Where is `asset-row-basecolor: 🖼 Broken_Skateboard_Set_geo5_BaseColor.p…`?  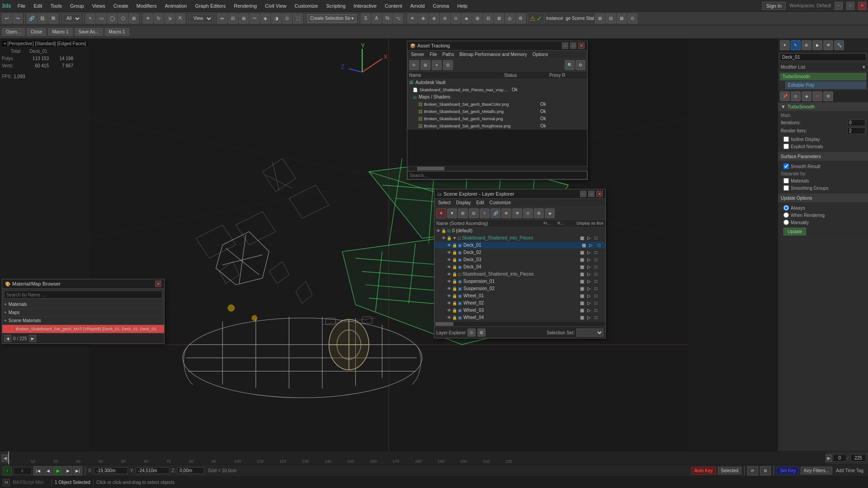 asset-row-basecolor: 🖼 Broken_Skateboard_Set_geo5_BaseColor.p… is located at coordinates (497, 104).